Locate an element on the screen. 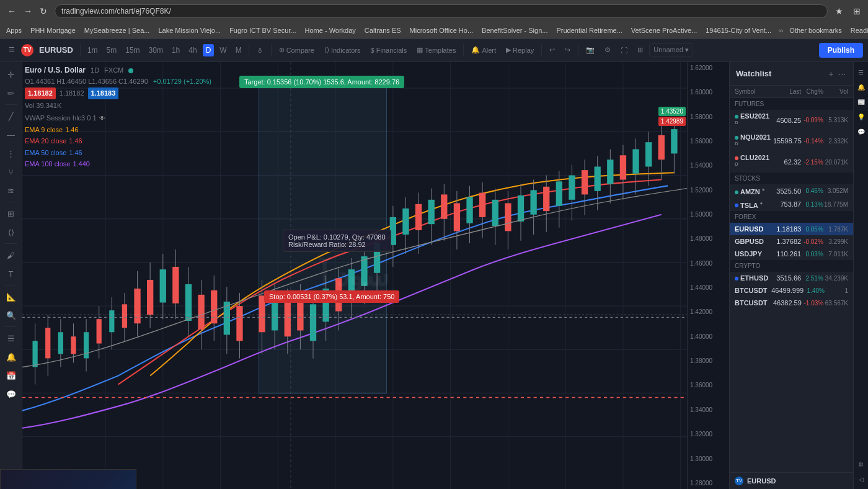  sep6 is located at coordinates (578, 50).